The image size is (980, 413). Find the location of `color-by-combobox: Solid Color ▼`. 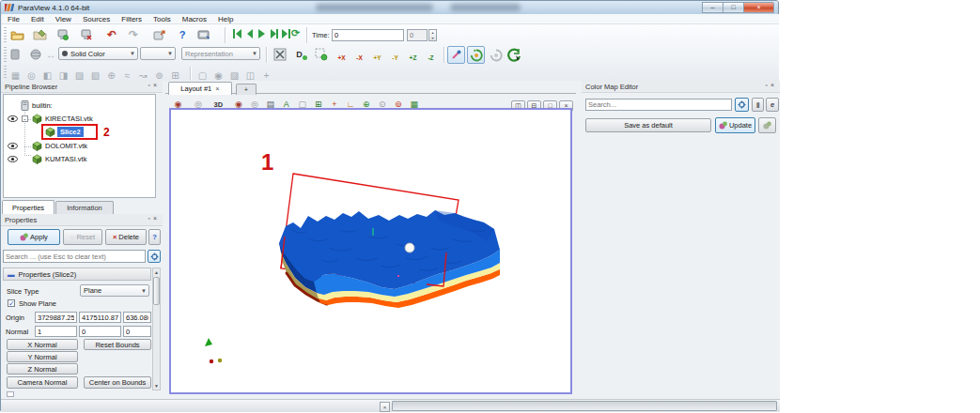

color-by-combobox: Solid Color ▼ is located at coordinates (98, 54).